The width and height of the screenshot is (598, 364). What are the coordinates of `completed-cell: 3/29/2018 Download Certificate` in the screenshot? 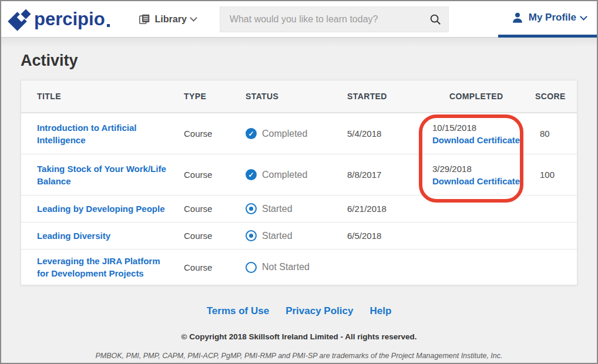 It's located at (484, 175).